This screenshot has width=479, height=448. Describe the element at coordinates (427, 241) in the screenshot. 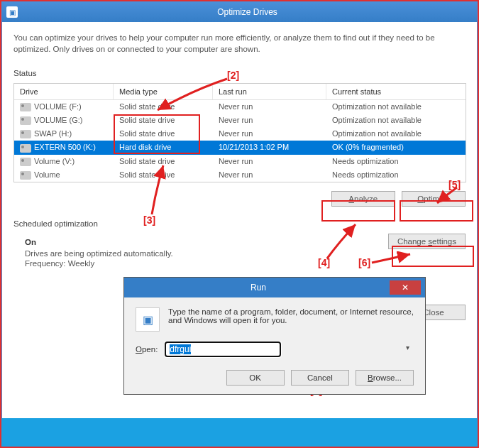

I see `change-settings-button: Change settings` at that location.